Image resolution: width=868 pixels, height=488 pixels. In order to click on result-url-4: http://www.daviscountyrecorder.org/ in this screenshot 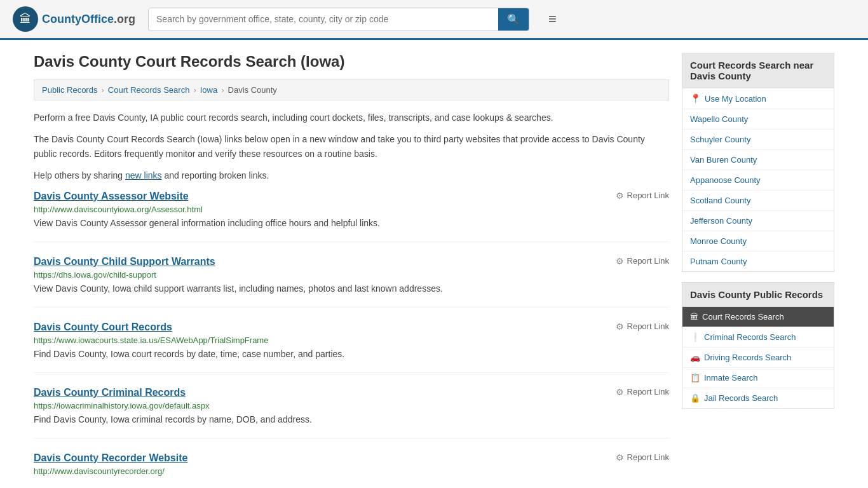, I will do `click(351, 471)`.